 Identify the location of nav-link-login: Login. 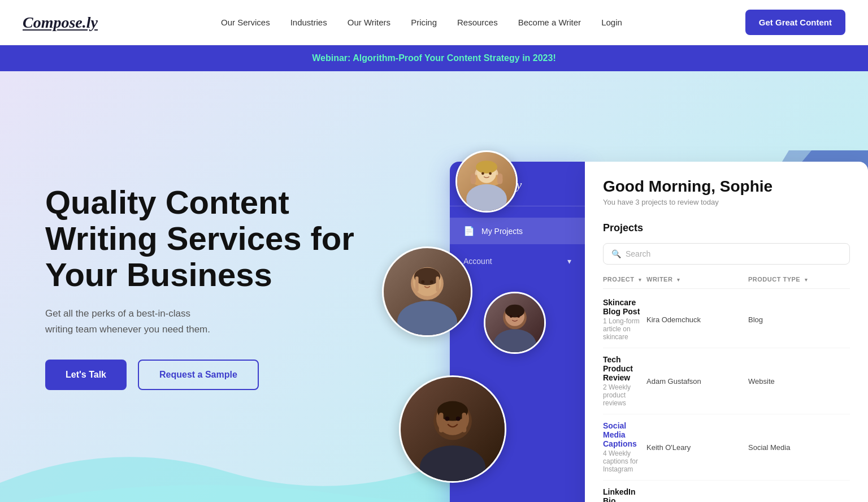
(611, 23).